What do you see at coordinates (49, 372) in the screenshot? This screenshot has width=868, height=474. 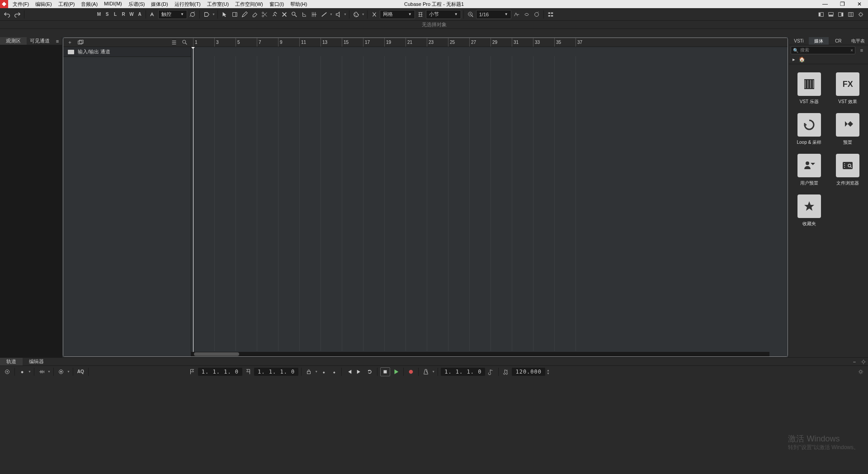 I see `retrospective-menu: ▼` at bounding box center [49, 372].